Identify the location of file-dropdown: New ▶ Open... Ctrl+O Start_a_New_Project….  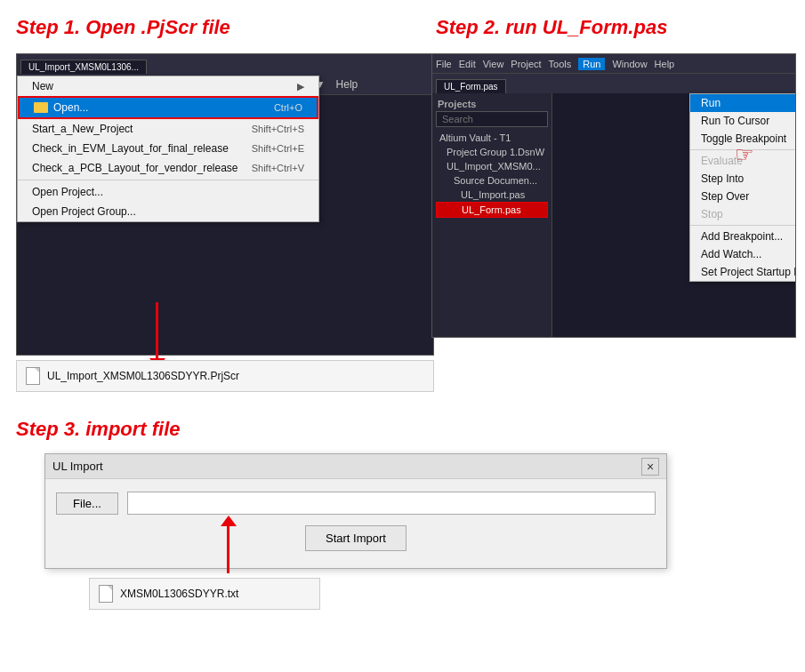
(168, 149).